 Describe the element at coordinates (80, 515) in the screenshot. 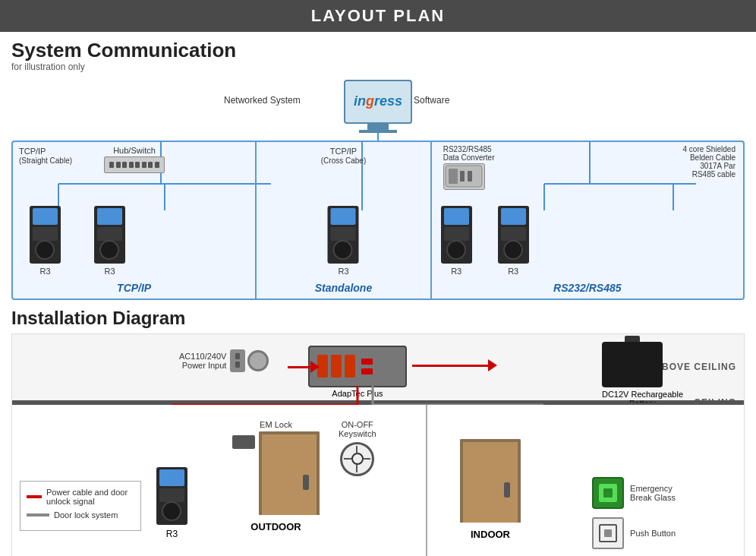

I see `legend-gray: Door lock system` at that location.